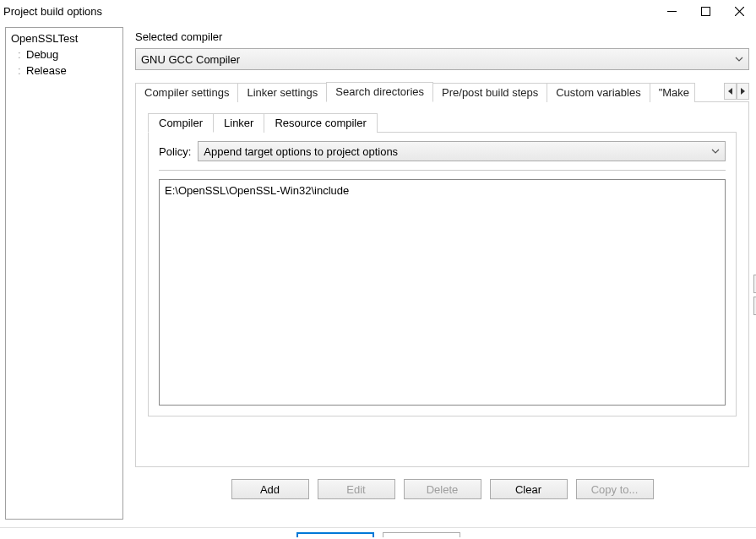 Image resolution: width=756 pixels, height=539 pixels. What do you see at coordinates (672, 93) in the screenshot?
I see `tab-make: "Make` at bounding box center [672, 93].